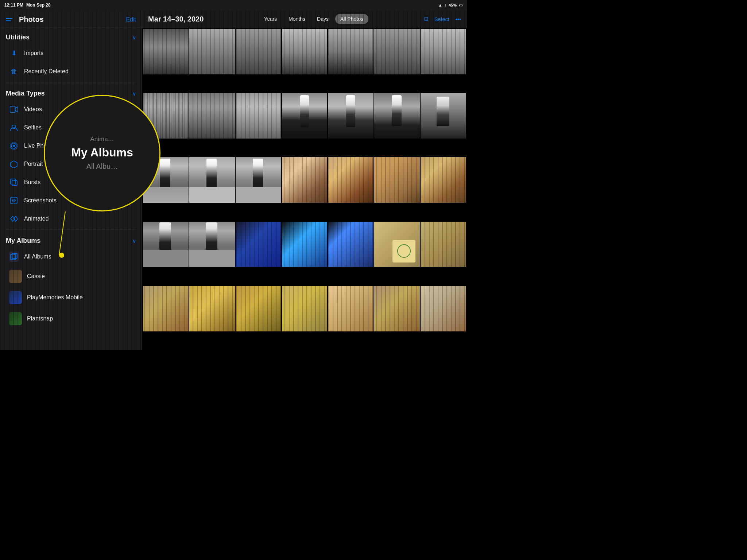 The width and height of the screenshot is (747, 560). I want to click on status-time-date: 12:11 PM Mon Sep 28, so click(28, 5).